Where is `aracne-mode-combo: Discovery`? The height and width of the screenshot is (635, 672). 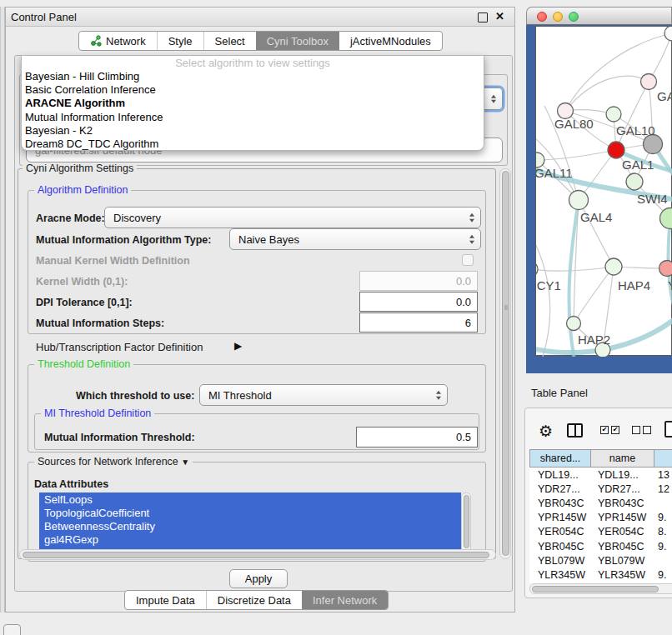
aracne-mode-combo: Discovery is located at coordinates (293, 218).